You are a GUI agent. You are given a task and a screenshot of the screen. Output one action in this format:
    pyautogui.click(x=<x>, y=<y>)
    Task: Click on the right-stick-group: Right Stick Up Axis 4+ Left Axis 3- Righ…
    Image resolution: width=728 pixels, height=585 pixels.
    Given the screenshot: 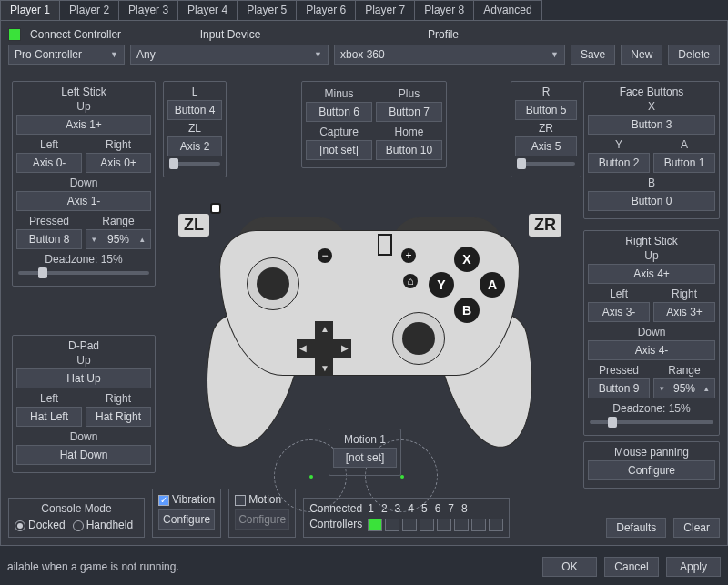 What is the action you would take?
    pyautogui.click(x=652, y=333)
    